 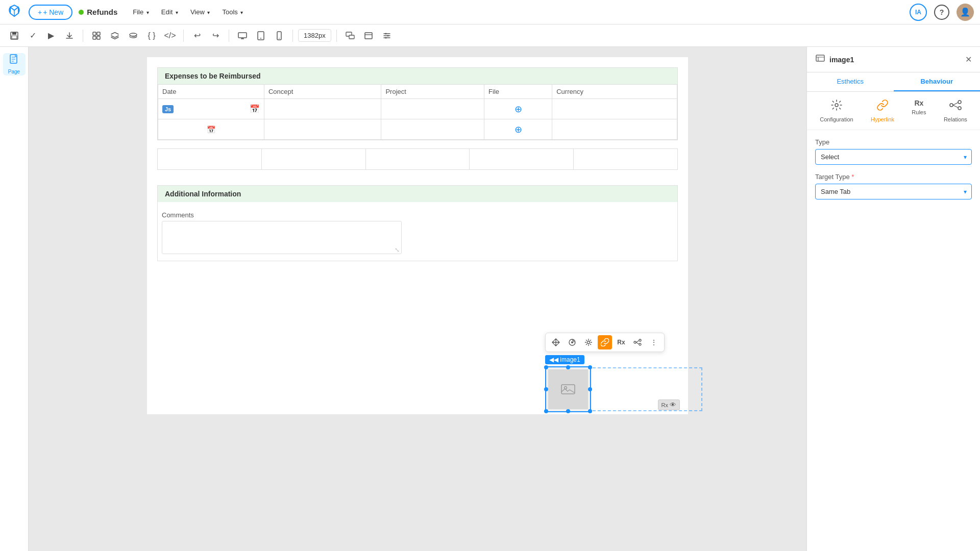 What do you see at coordinates (893, 157) in the screenshot?
I see `type-select-wrapper: Select URL Page Action ▾` at bounding box center [893, 157].